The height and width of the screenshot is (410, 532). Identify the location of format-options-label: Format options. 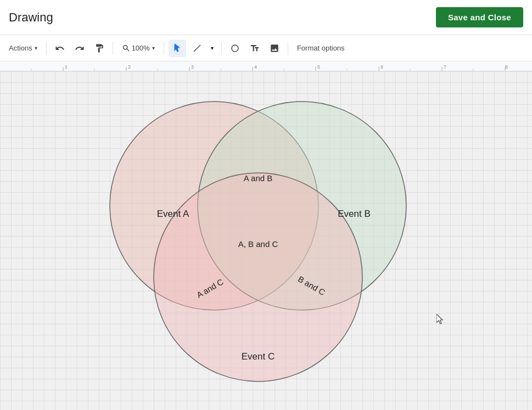
(321, 48).